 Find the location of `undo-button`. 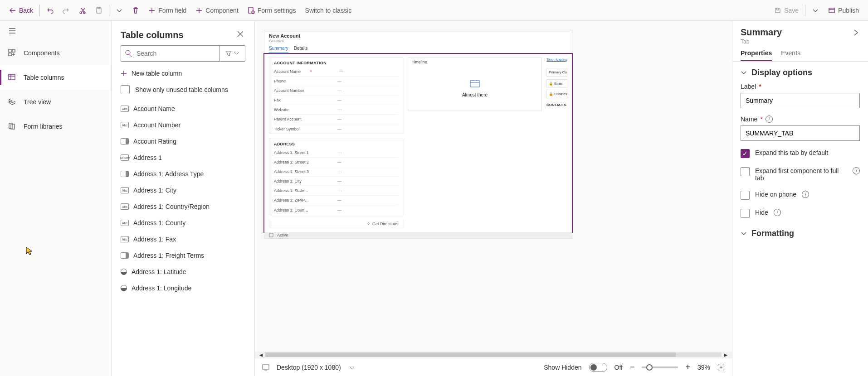

undo-button is located at coordinates (50, 10).